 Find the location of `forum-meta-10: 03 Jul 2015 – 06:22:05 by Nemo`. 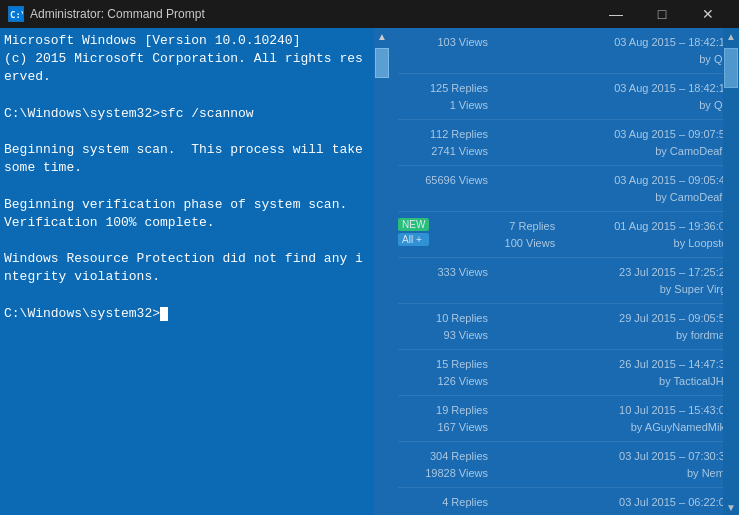

forum-meta-10: 03 Jul 2015 – 06:22:05 by Nemo is located at coordinates (661, 504).